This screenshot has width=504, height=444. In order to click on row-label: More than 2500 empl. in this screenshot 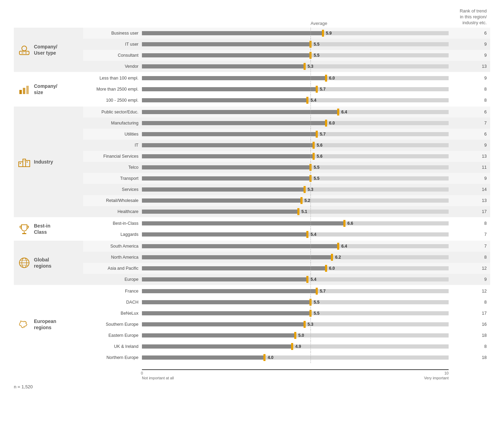, I will do `click(112, 89)`.